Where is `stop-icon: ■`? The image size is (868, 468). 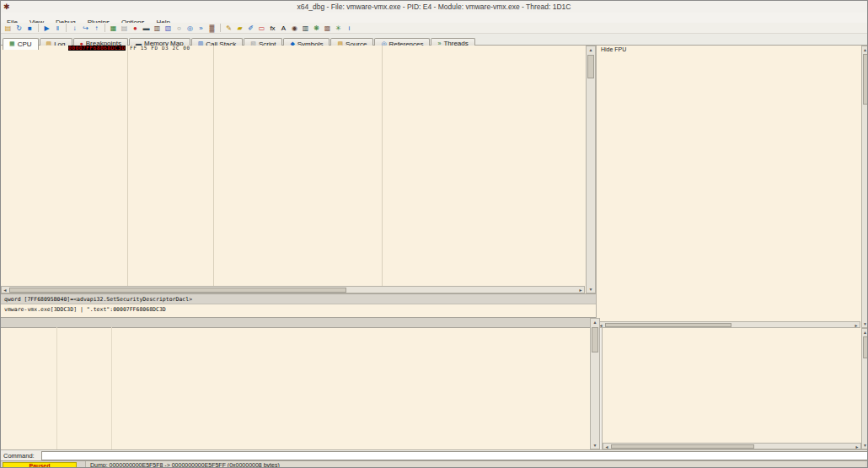 stop-icon: ■ is located at coordinates (30, 29).